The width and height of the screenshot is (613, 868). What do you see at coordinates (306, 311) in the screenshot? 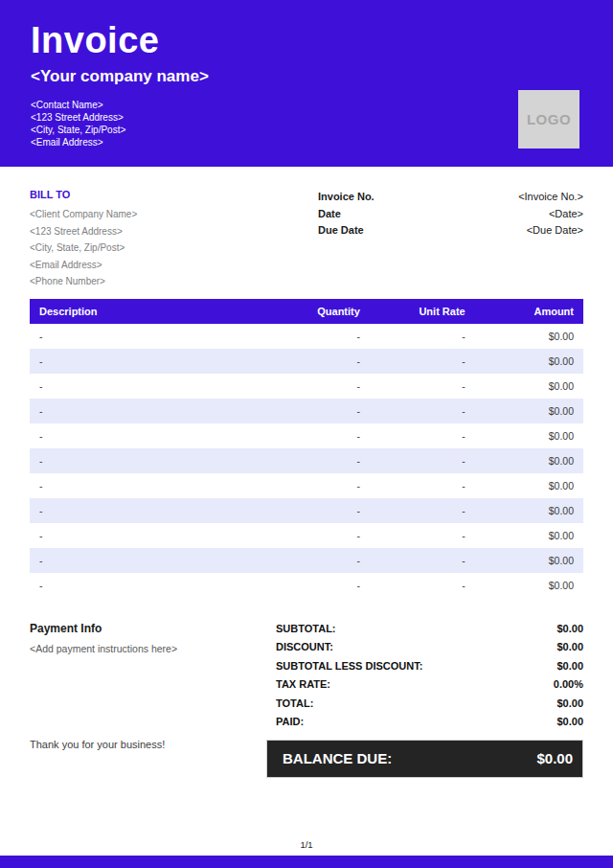
I see `line-items-header: Description Quantity Unit Rate Amount` at bounding box center [306, 311].